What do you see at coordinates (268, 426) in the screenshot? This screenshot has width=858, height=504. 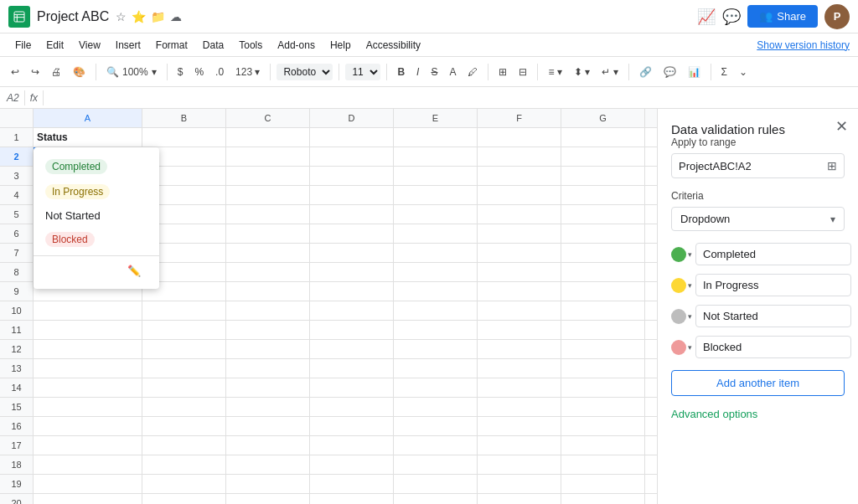 I see `cell-c16` at bounding box center [268, 426].